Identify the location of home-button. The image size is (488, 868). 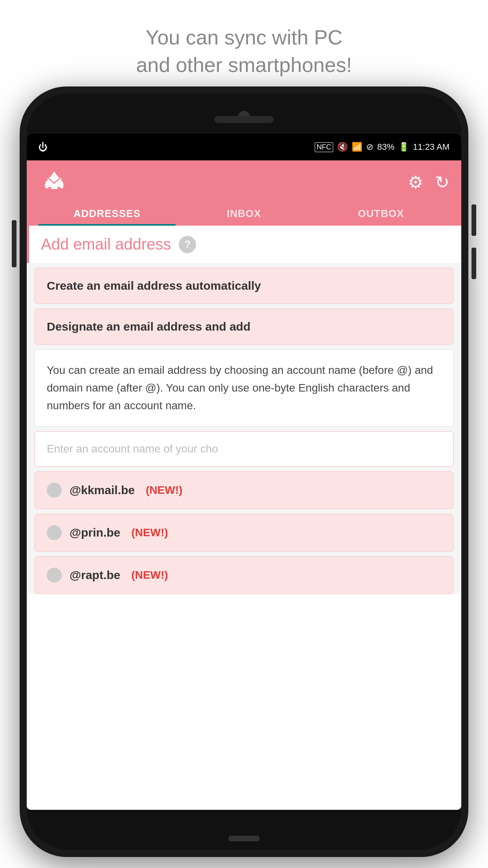
(244, 839).